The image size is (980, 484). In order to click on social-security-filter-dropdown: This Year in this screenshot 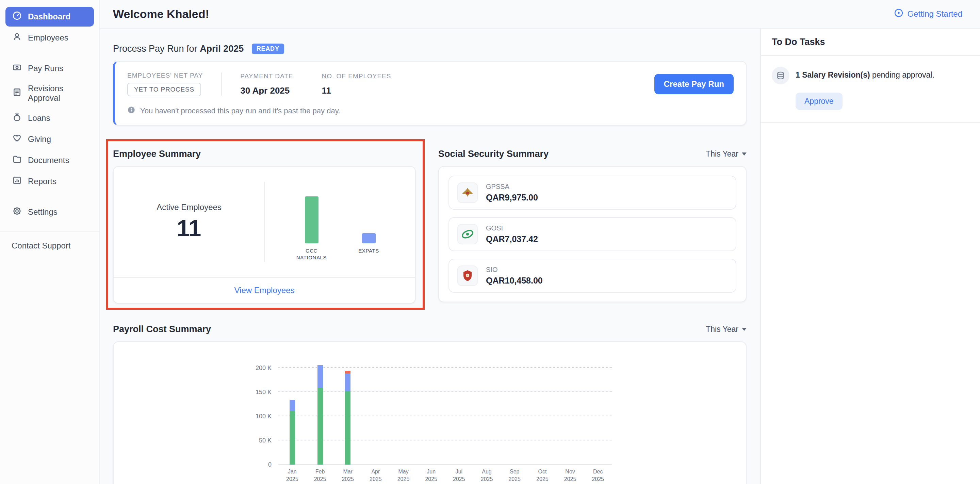, I will do `click(726, 154)`.